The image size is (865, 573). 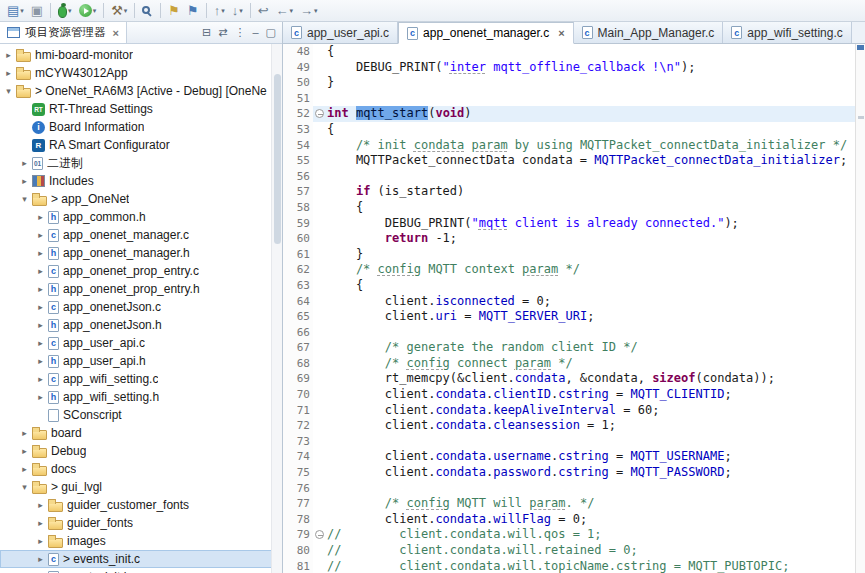 I want to click on tree-item: ▸hmi-board-monitor, so click(x=141, y=55).